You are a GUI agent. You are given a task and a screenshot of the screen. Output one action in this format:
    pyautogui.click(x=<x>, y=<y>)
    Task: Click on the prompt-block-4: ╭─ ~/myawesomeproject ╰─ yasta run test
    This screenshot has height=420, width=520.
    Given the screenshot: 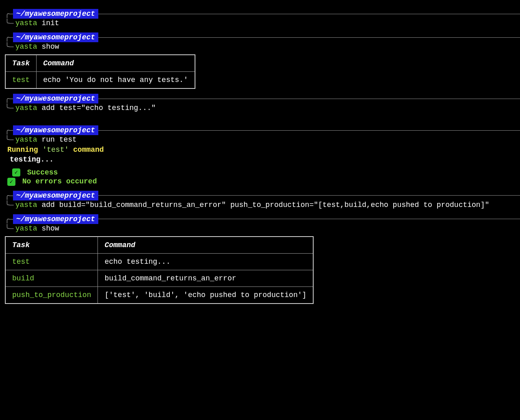 What is the action you would take?
    pyautogui.click(x=260, y=135)
    